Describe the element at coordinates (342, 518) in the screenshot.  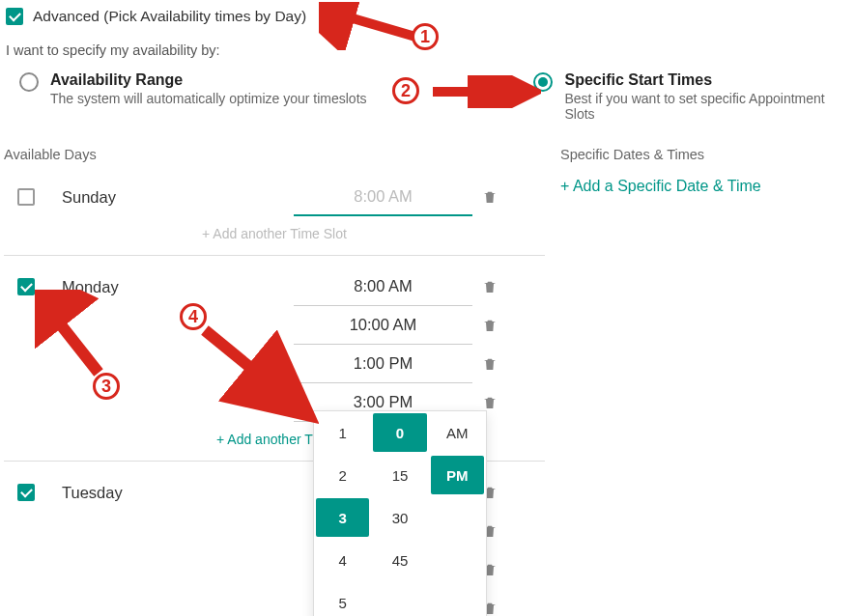
I see `picker-hour-option: 3` at that location.